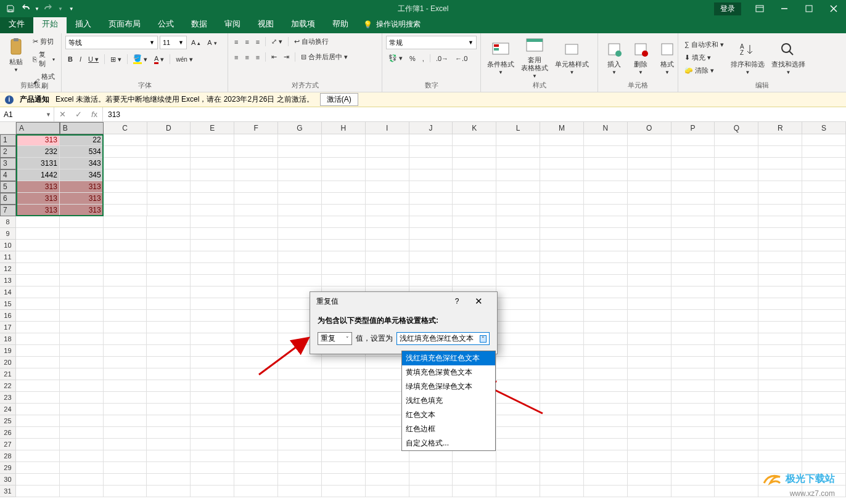 Image resolution: width=846 pixels, height=504 pixels. I want to click on tab-data: 数据, so click(199, 25).